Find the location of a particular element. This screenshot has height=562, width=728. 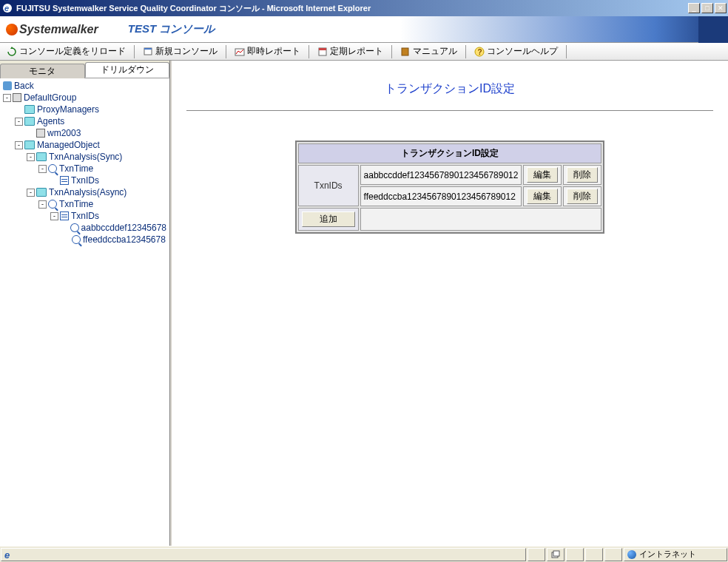

manual-label: マニュアル is located at coordinates (435, 52).